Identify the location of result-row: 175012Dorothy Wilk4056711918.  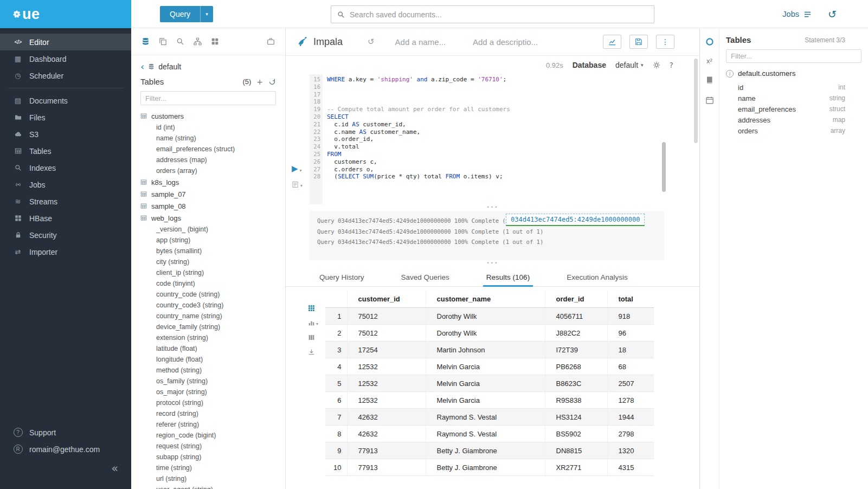
(490, 317).